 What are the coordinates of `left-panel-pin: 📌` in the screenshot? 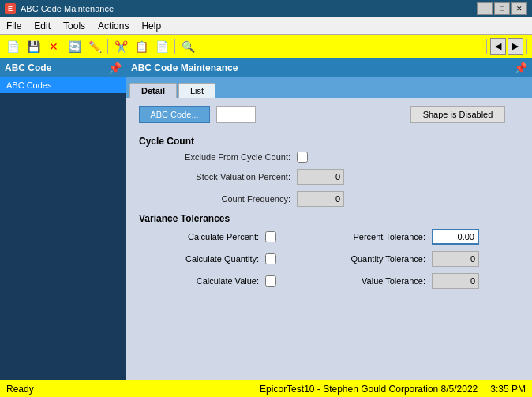 It's located at (115, 68).